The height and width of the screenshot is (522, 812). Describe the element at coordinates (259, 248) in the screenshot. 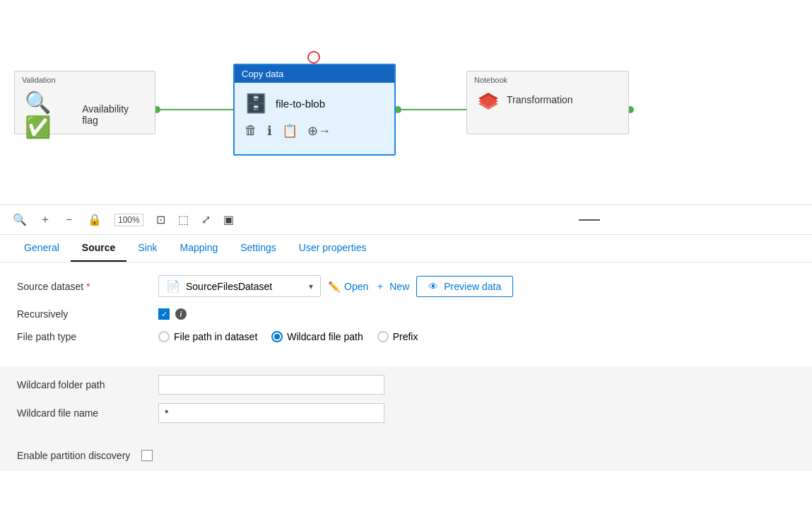

I see `tab-settings: Settings` at that location.